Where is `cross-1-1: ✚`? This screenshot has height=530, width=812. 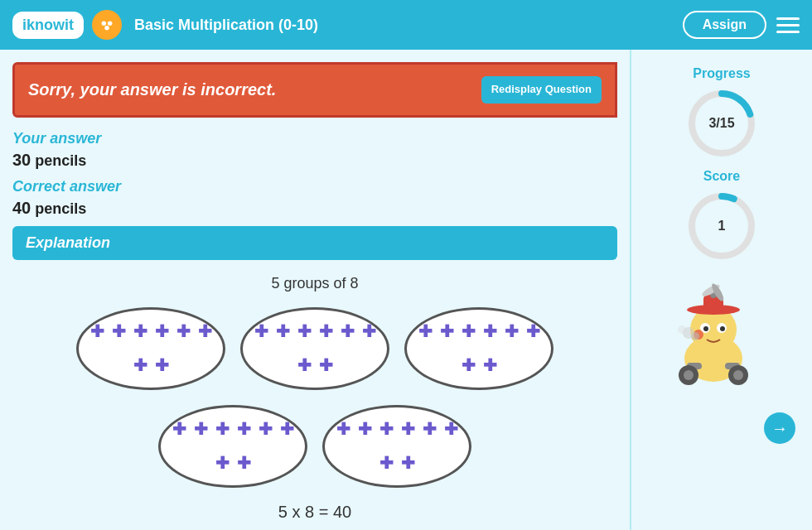
cross-1-1: ✚ is located at coordinates (97, 331).